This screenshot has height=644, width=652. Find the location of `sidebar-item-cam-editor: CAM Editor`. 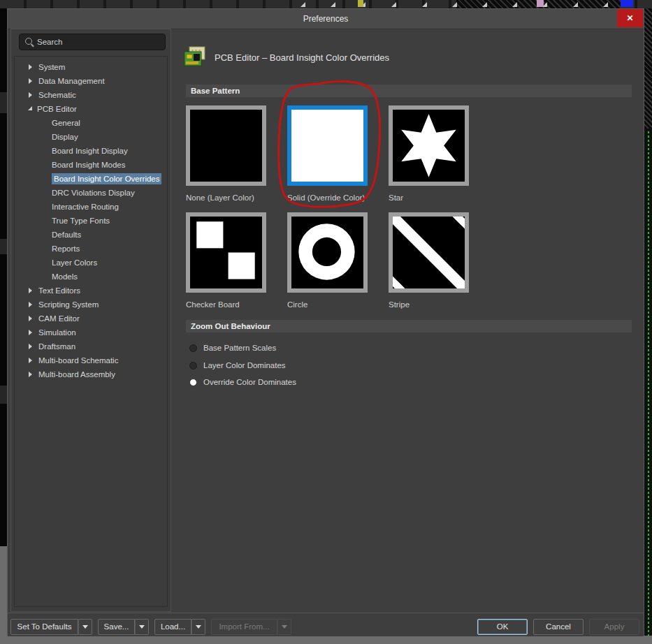

sidebar-item-cam-editor: CAM Editor is located at coordinates (91, 319).